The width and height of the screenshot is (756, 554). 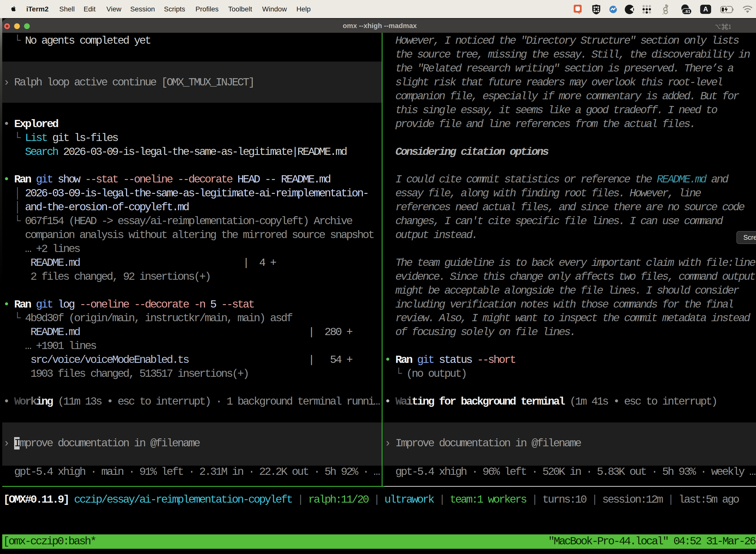 What do you see at coordinates (730, 27) in the screenshot?
I see `svg-text: 1` at bounding box center [730, 27].